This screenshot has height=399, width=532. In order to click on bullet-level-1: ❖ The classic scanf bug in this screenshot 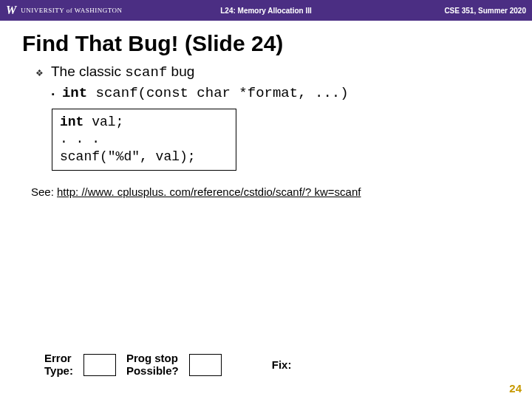, I will do `click(273, 72)`.